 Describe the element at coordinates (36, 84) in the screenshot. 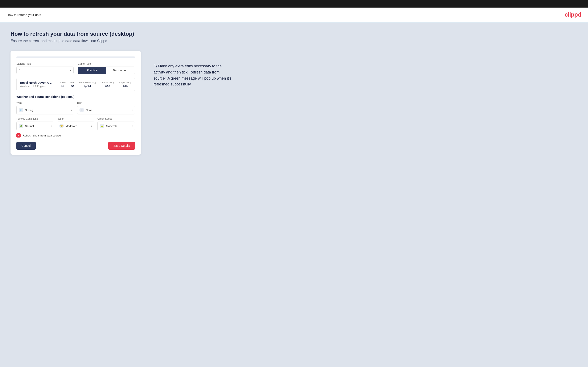

I see `course-details: Royal North Devon GC, Westward Ho!, Engl…` at that location.